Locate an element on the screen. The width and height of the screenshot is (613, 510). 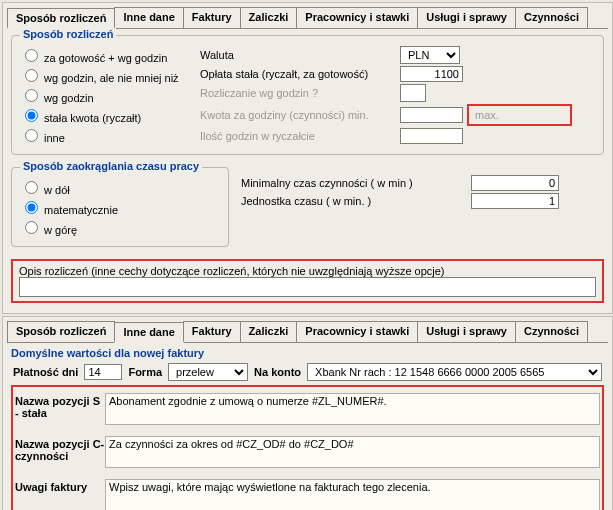
hour-billing-label: Rozliczanie wg godzin ? is located at coordinates (300, 93).